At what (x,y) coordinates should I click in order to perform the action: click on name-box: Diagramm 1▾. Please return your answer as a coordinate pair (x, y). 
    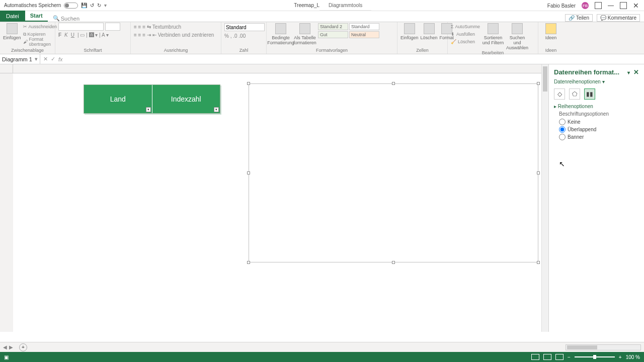
    Looking at the image, I should click on (20, 59).